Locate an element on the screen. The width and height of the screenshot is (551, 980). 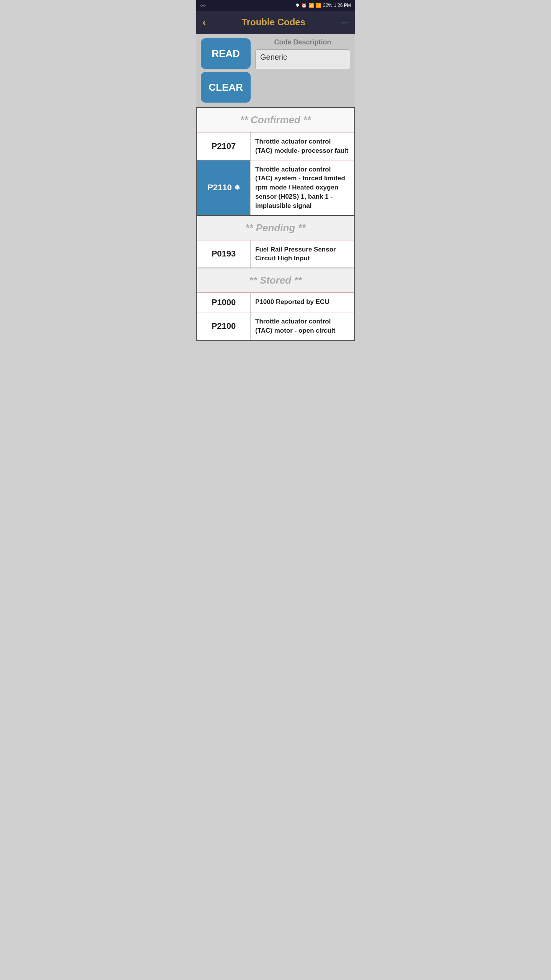
table-row: P0193 Fuel Rail Pressure Sensor Circuit … is located at coordinates (276, 254).